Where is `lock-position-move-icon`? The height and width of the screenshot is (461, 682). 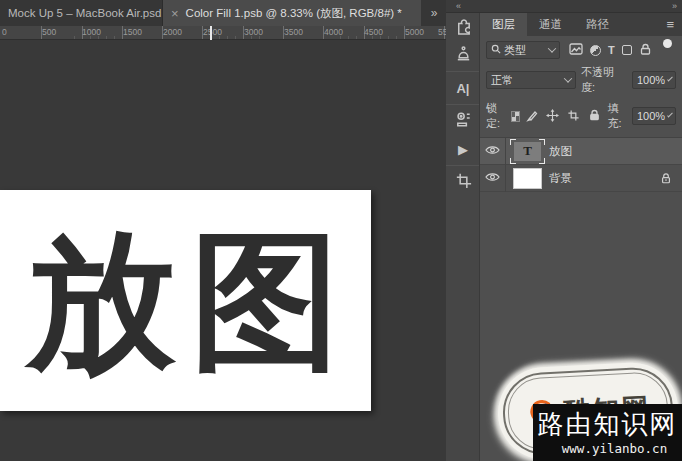
lock-position-move-icon is located at coordinates (552, 116).